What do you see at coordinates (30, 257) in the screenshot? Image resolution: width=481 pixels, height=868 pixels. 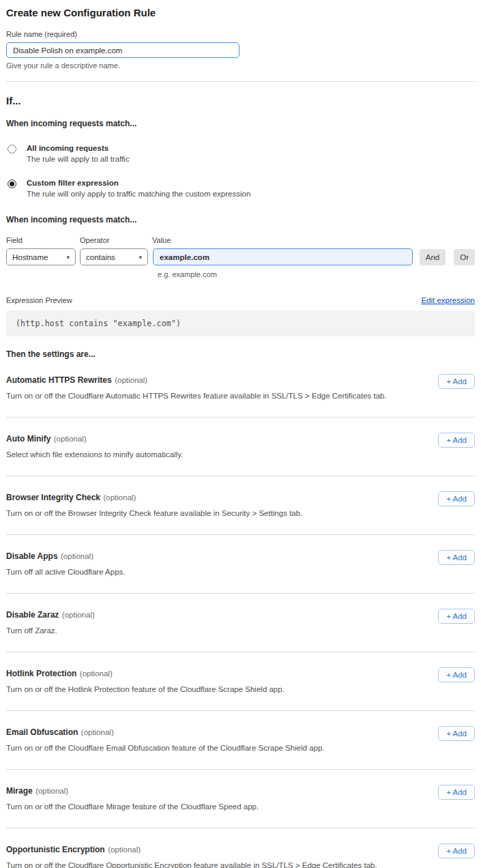 I see `field-select-value: Hostname` at bounding box center [30, 257].